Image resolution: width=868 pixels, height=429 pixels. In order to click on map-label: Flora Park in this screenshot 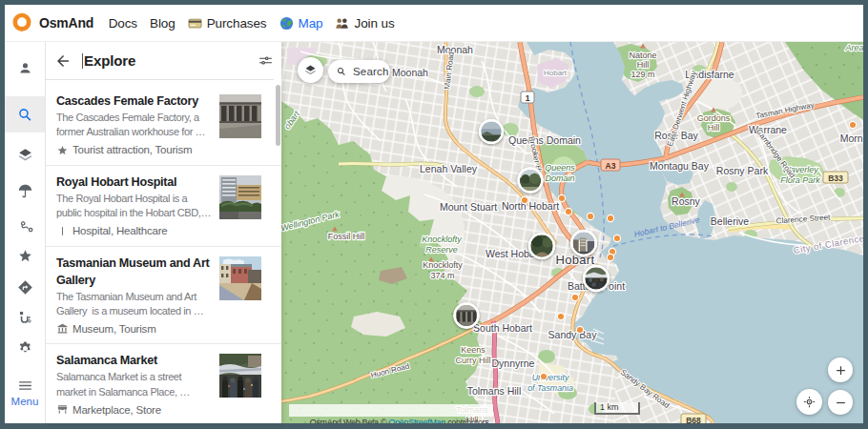, I will do `click(800, 180)`.